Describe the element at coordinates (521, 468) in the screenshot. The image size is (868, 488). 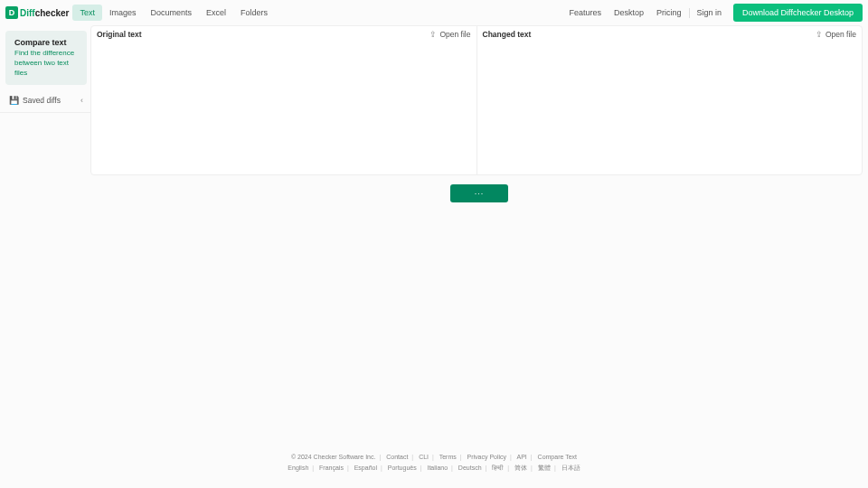
I see `lang-zhs: 简体` at that location.